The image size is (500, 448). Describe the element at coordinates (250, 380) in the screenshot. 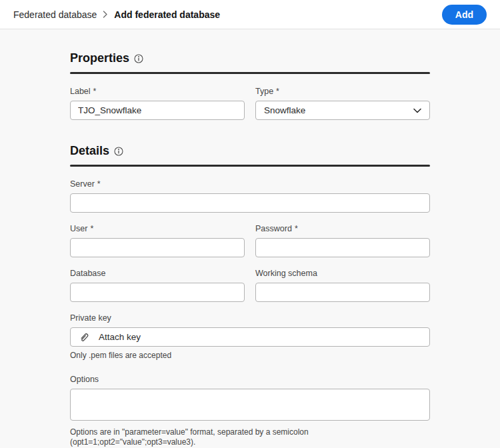

I see `options-field-label: Options` at that location.